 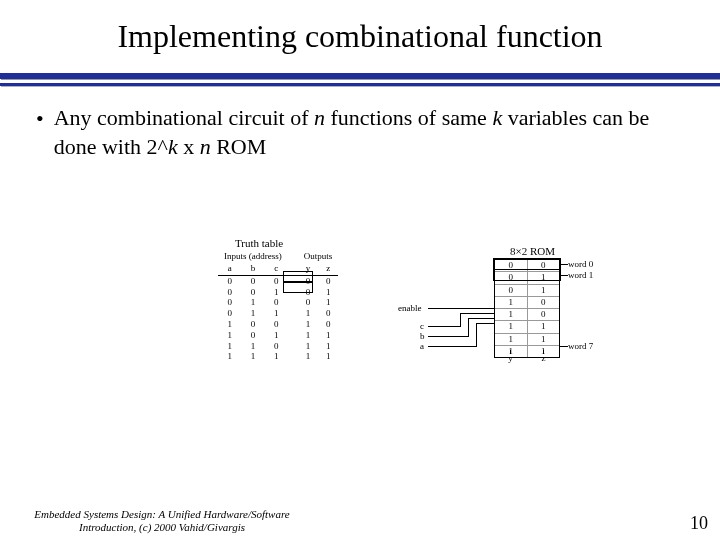 I want to click on rom-word: 01, so click(x=527, y=291).